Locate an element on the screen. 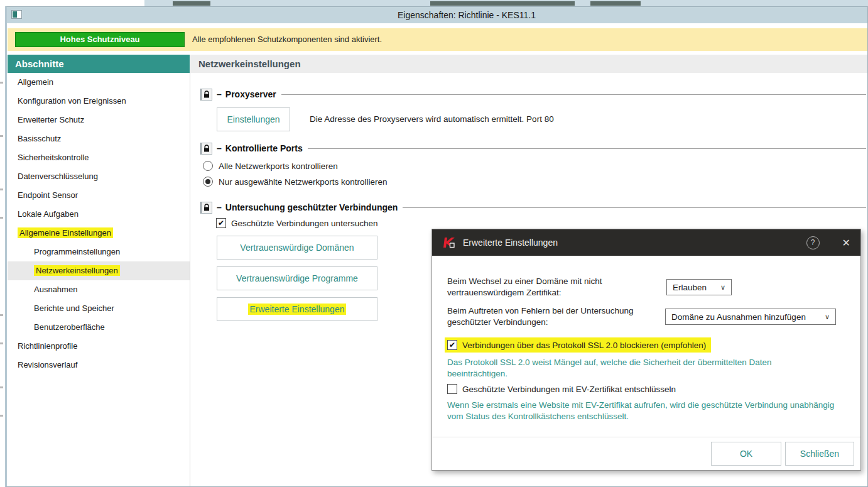 This screenshot has width=868, height=487. checkbox-row-ev-decrypt: Geschützte Verbindungen mit EV-Zertifika… is located at coordinates (561, 389).